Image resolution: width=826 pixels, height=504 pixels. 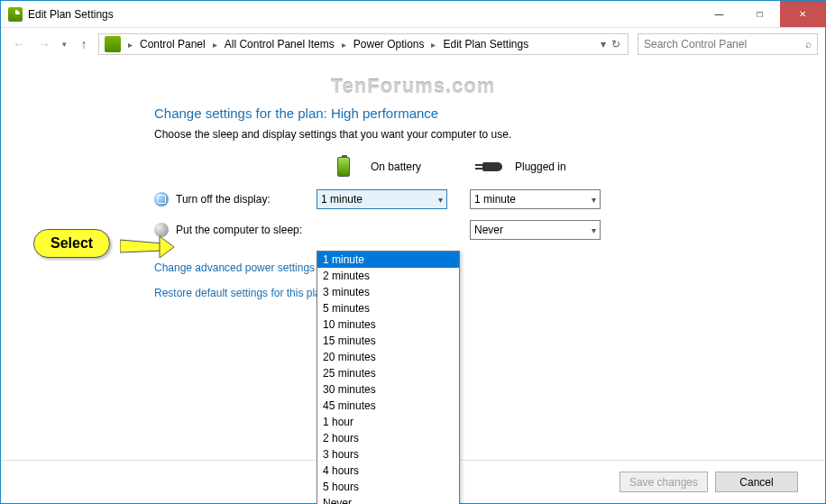 I want to click on dropdown-option: Never, so click(x=388, y=499).